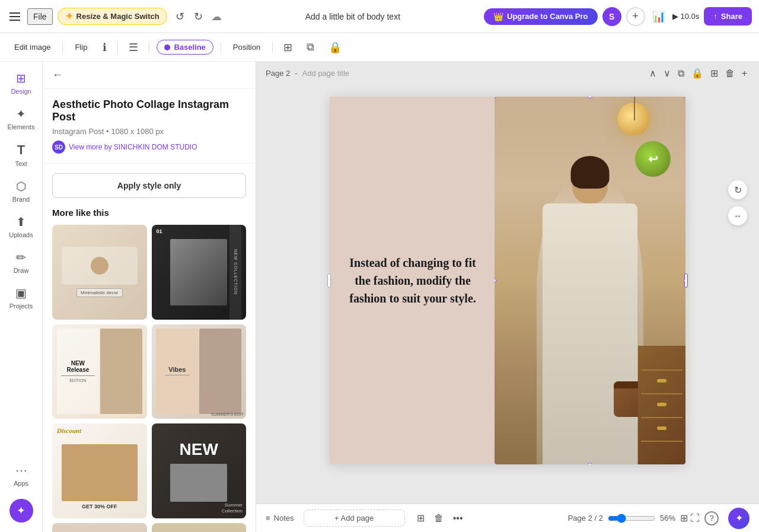 The image size is (759, 532). What do you see at coordinates (335, 47) in the screenshot?
I see `lock-button: 🔒` at bounding box center [335, 47].